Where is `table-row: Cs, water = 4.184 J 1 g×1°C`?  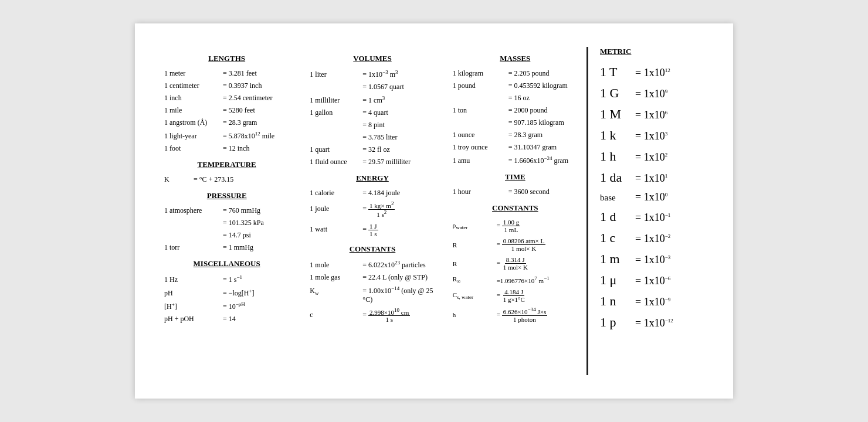
table-row: Cs, water = 4.184 J 1 g×1°C is located at coordinates (515, 295).